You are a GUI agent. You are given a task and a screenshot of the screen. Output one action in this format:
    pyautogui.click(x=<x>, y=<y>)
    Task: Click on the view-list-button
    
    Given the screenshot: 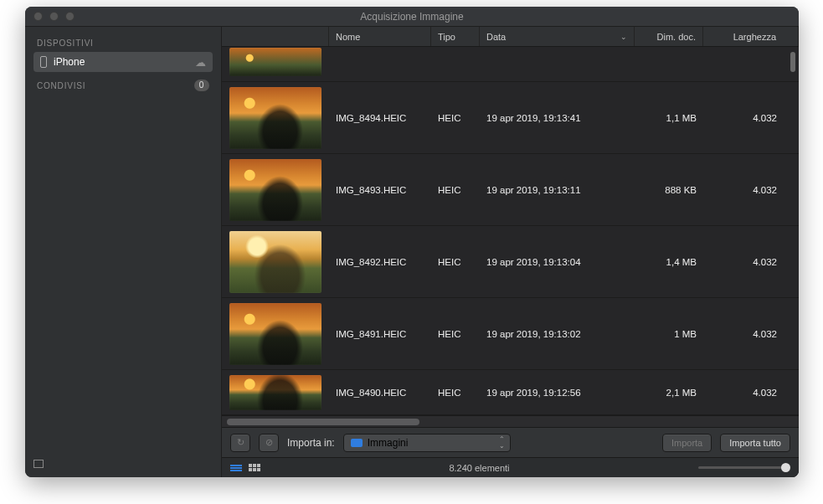 What is the action you would take?
    pyautogui.click(x=236, y=468)
    